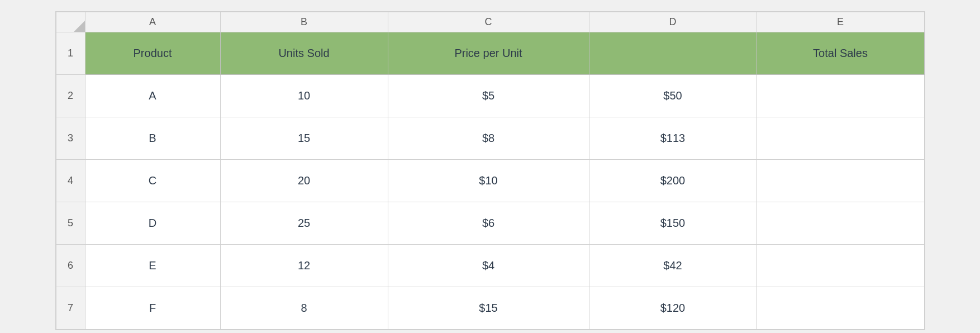 This screenshot has height=333, width=980. I want to click on data-header-row: 1 Product Units Sold Price per Unit Tota…, so click(490, 54).